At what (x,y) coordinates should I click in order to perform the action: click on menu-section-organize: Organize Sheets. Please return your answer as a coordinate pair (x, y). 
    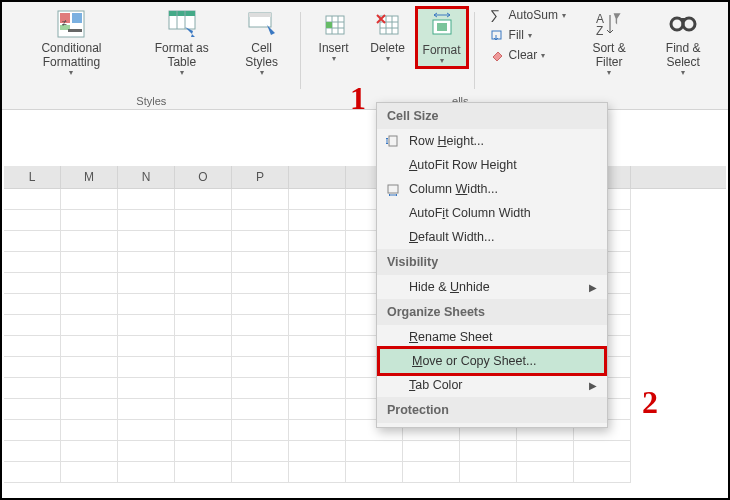
    Looking at the image, I should click on (492, 312).